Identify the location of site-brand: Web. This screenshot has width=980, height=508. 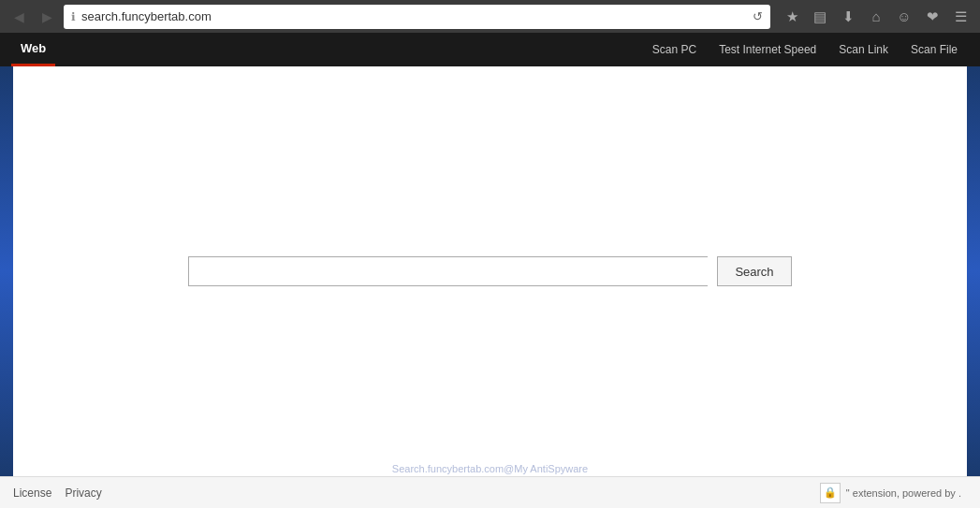
(34, 50).